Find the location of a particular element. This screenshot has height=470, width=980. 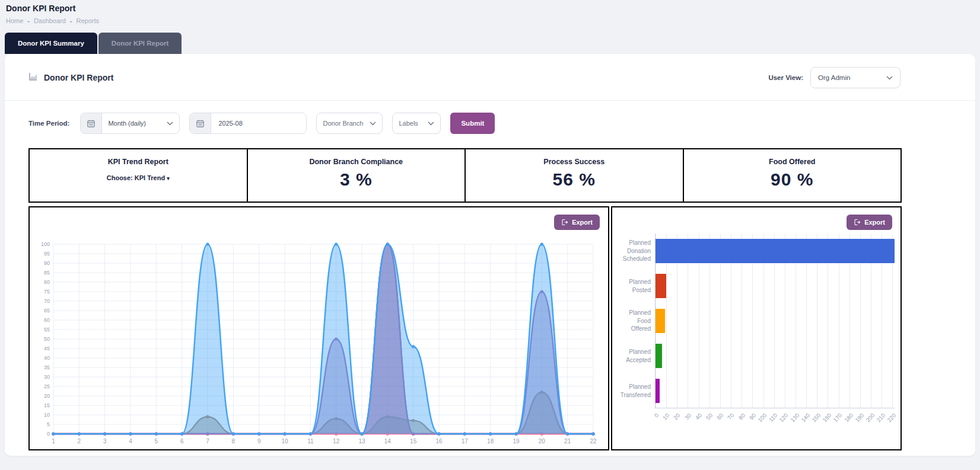

y-tick-label: 40 is located at coordinates (47, 358).